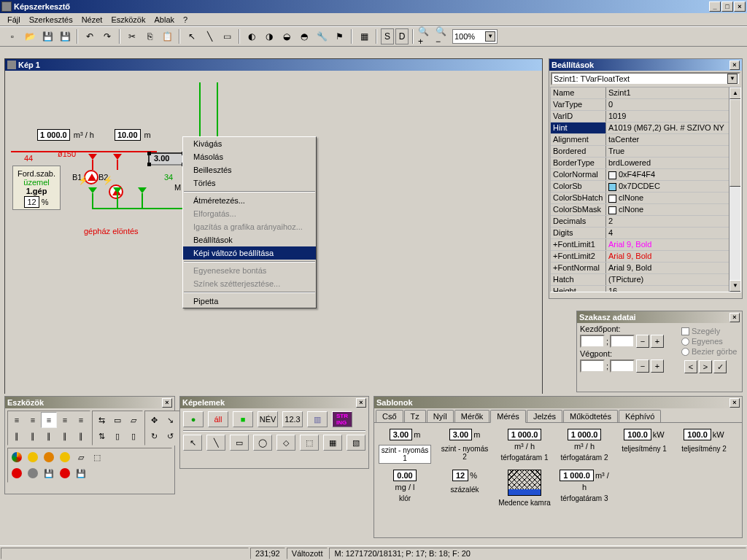 The height and width of the screenshot is (560, 747). I want to click on prop-row: BorderTypebrdLowered, so click(646, 163).